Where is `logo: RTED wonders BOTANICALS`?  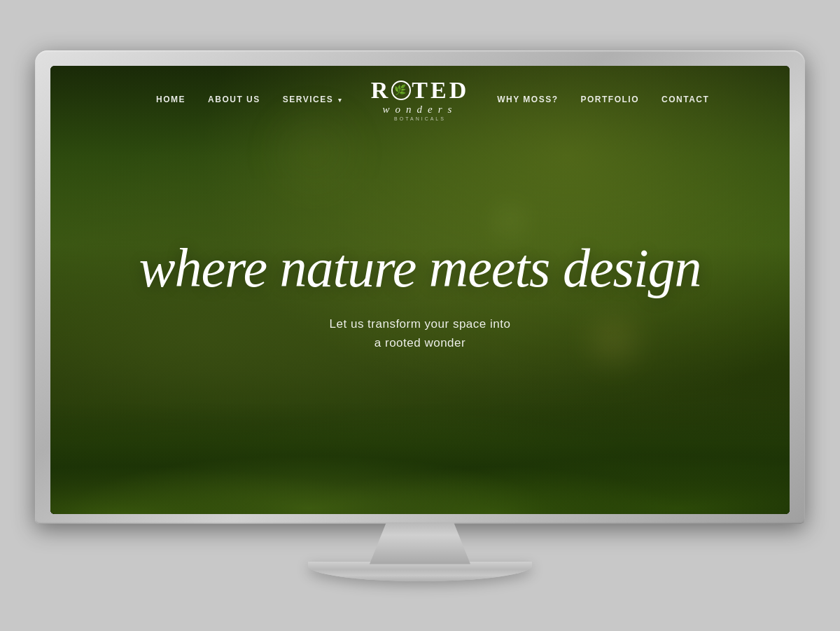 logo: RTED wonders BOTANICALS is located at coordinates (420, 99).